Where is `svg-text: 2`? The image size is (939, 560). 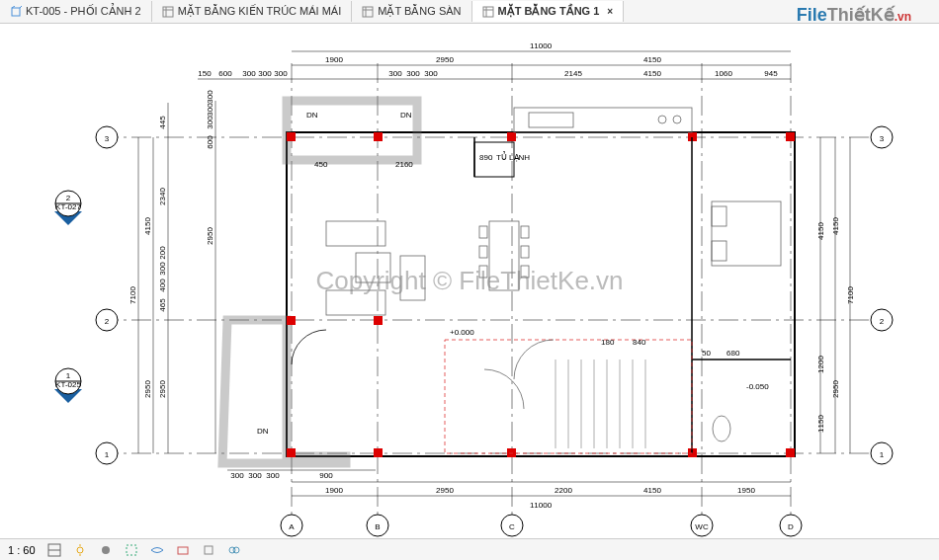
svg-text: 2 is located at coordinates (107, 322).